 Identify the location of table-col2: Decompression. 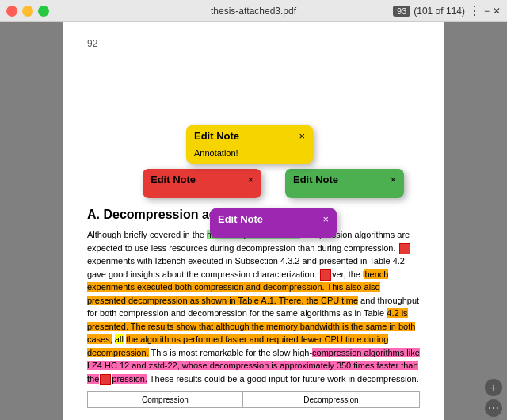
(331, 400).